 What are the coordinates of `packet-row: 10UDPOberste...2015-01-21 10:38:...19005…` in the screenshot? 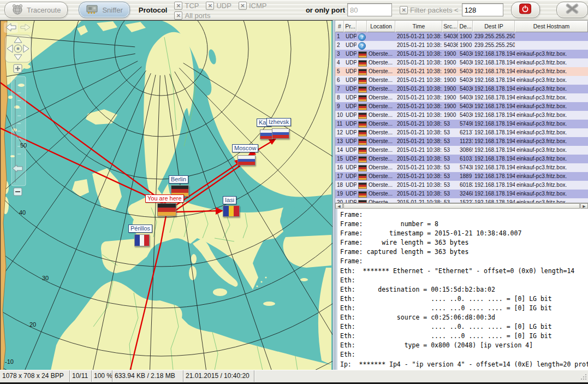 It's located at (462, 115).